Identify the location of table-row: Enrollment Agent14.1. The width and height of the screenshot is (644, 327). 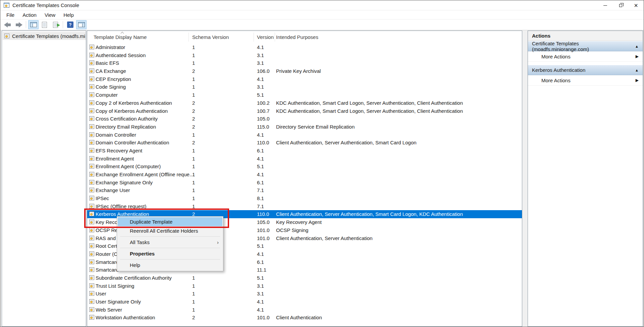
(305, 159).